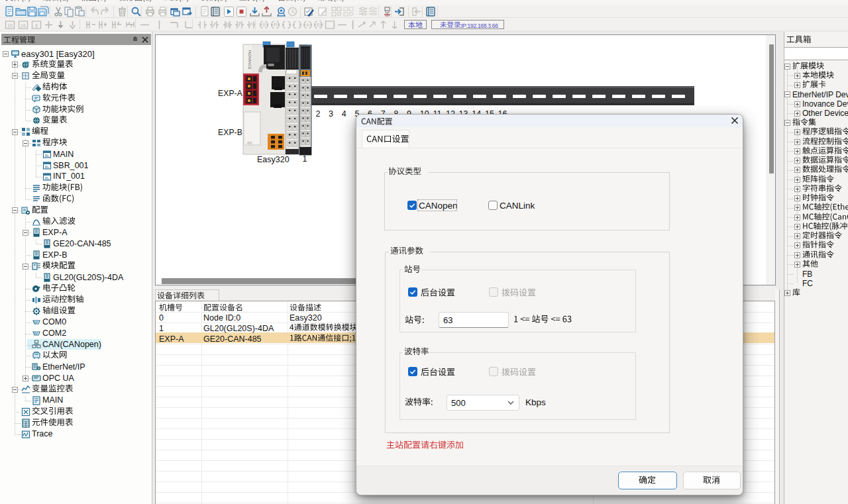  What do you see at coordinates (10, 25) in the screenshot?
I see `svg-text: 10` at bounding box center [10, 25].